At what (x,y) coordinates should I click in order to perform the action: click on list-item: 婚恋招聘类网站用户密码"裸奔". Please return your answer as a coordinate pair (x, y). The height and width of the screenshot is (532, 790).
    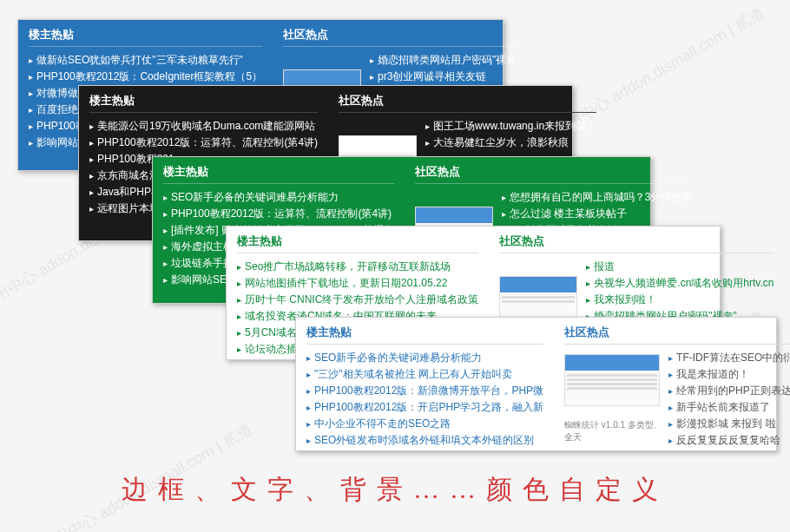
    Looking at the image, I should click on (445, 61).